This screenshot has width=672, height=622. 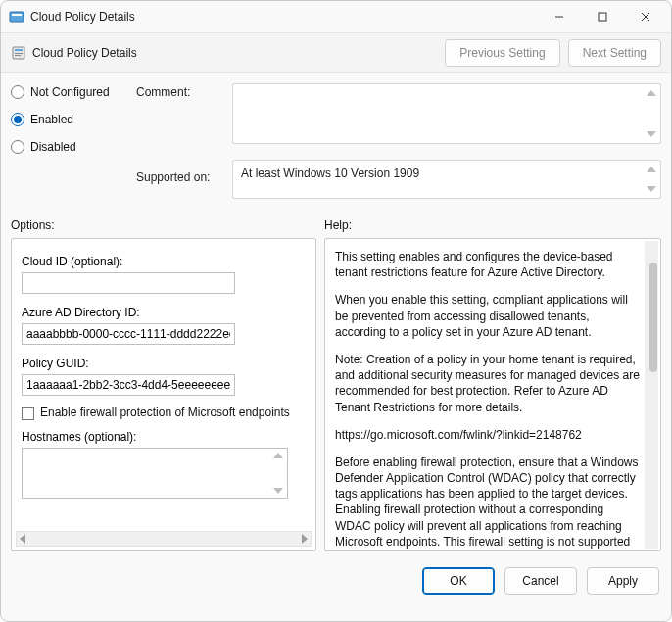 What do you see at coordinates (305, 539) in the screenshot?
I see `scroll-right-icon` at bounding box center [305, 539].